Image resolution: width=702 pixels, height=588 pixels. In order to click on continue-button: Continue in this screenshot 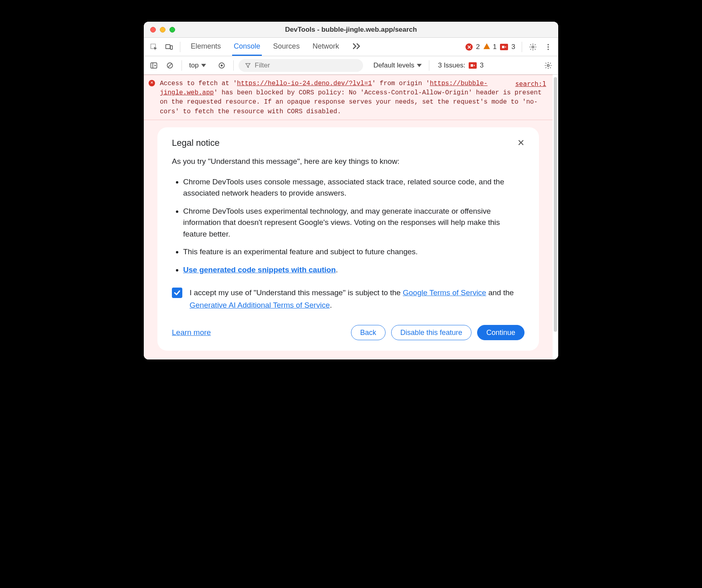, I will do `click(501, 333)`.